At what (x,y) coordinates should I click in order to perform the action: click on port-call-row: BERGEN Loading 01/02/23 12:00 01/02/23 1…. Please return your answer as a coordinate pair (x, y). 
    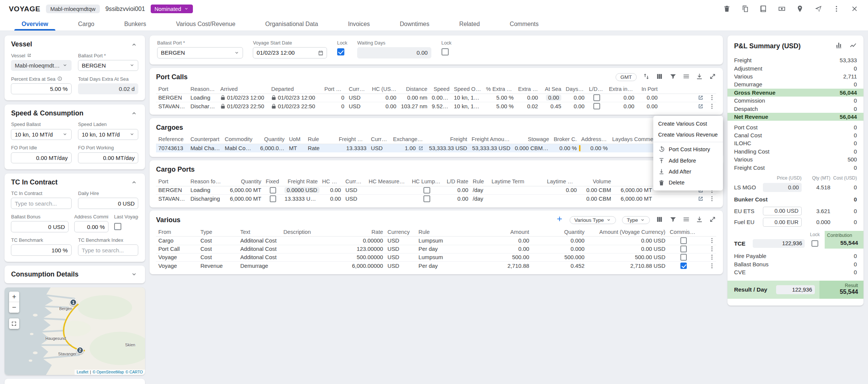
    Looking at the image, I should click on (436, 98).